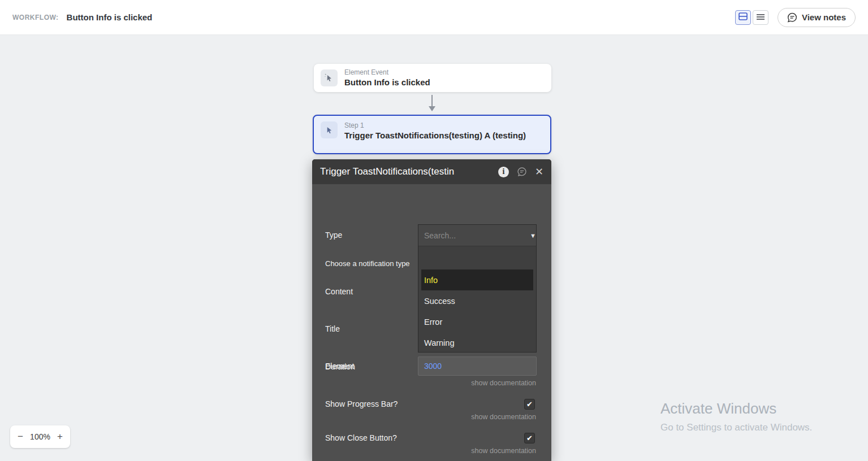 The image size is (868, 461). I want to click on watermark-title: Activate Windows, so click(736, 409).